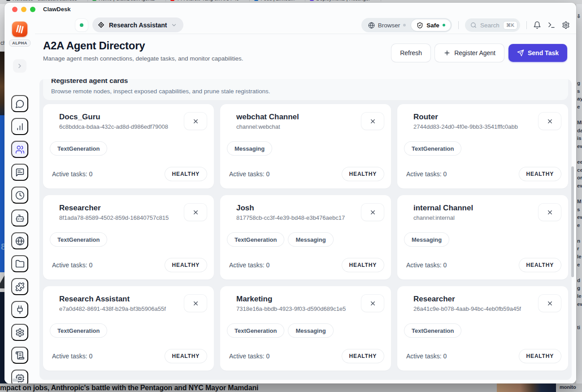 This screenshot has height=392, width=582. Describe the element at coordinates (237, 1) in the screenshot. I see `tab-badge: 49` at that location.